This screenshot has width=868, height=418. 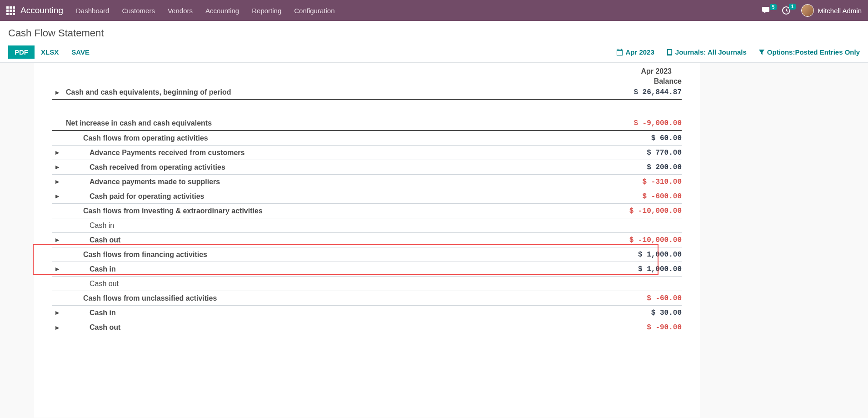 What do you see at coordinates (21, 52) in the screenshot?
I see `pdf-button: PDF` at bounding box center [21, 52].